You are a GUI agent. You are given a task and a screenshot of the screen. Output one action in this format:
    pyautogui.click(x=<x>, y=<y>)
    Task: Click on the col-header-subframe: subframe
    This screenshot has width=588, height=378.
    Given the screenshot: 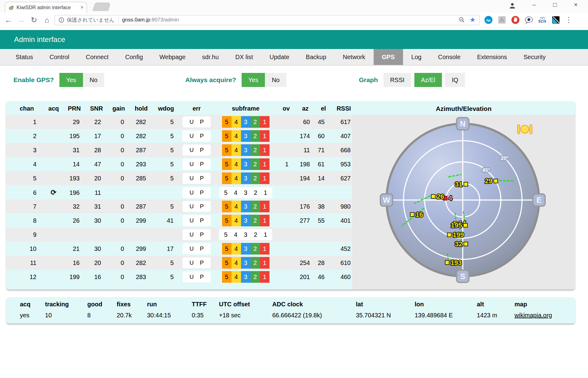 What is the action you would take?
    pyautogui.click(x=246, y=108)
    